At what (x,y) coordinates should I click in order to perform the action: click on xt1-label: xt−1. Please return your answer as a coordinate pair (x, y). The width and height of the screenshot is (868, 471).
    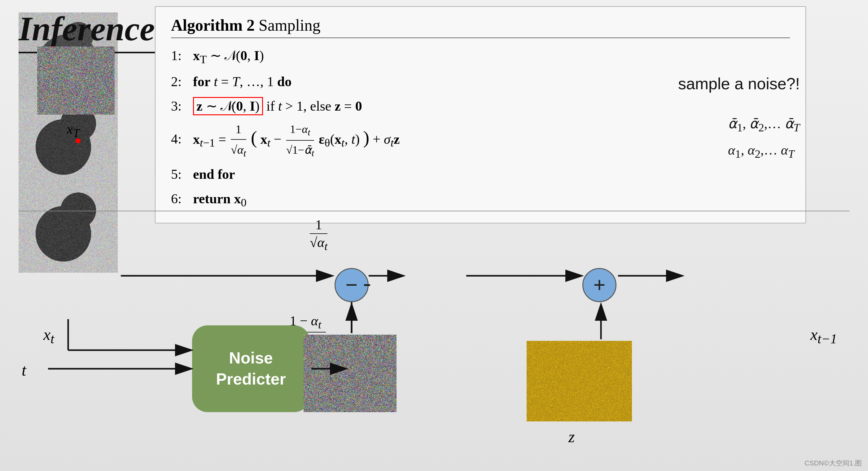
    Looking at the image, I should click on (824, 336).